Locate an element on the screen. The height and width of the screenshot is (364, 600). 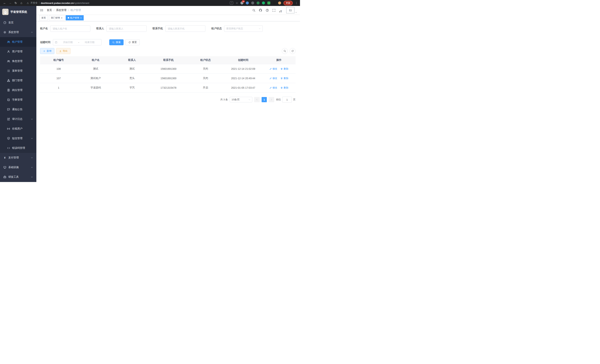
extensions-puzzle-icon is located at coordinates (274, 3).